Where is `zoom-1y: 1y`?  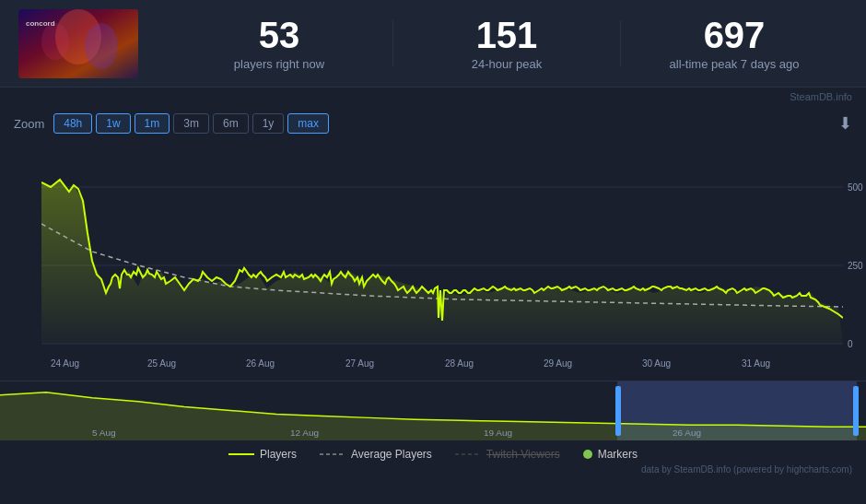
zoom-1y: 1y is located at coordinates (269, 123).